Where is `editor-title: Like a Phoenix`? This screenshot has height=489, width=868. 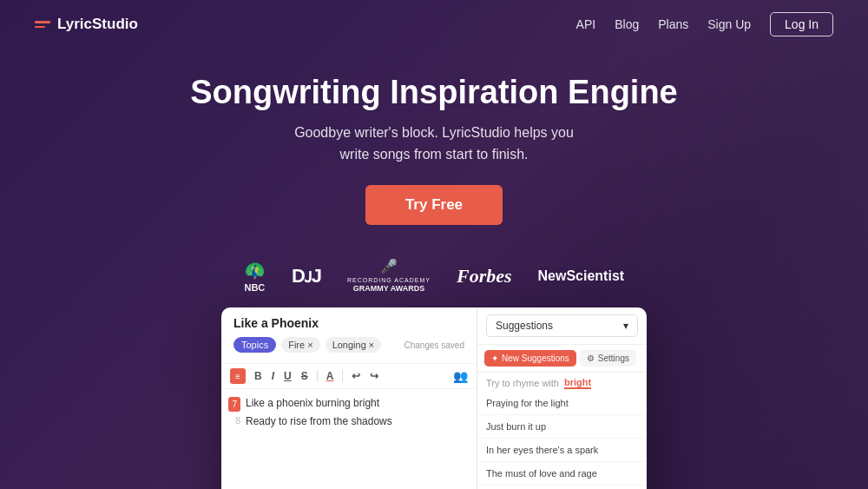 editor-title: Like a Phoenix is located at coordinates (349, 323).